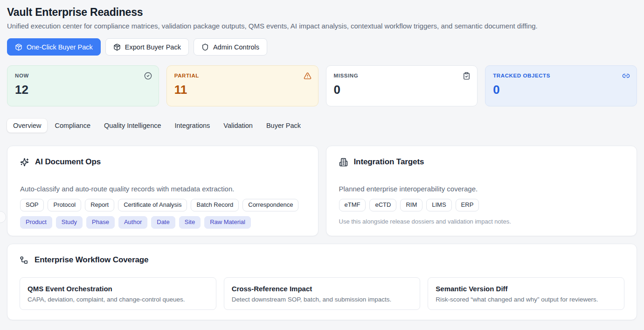  I want to click on action-button: Admin Controls, so click(230, 47).